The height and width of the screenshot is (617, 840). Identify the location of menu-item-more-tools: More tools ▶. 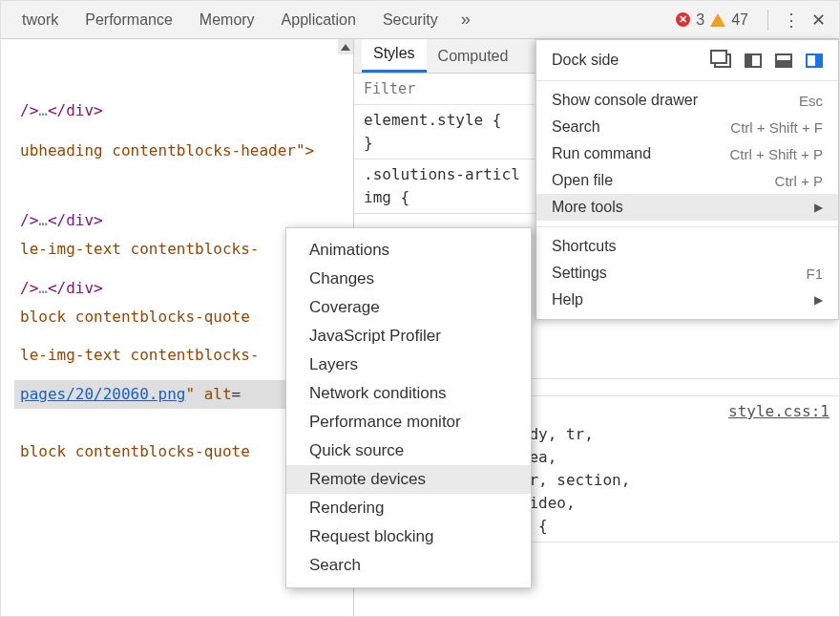
(687, 207).